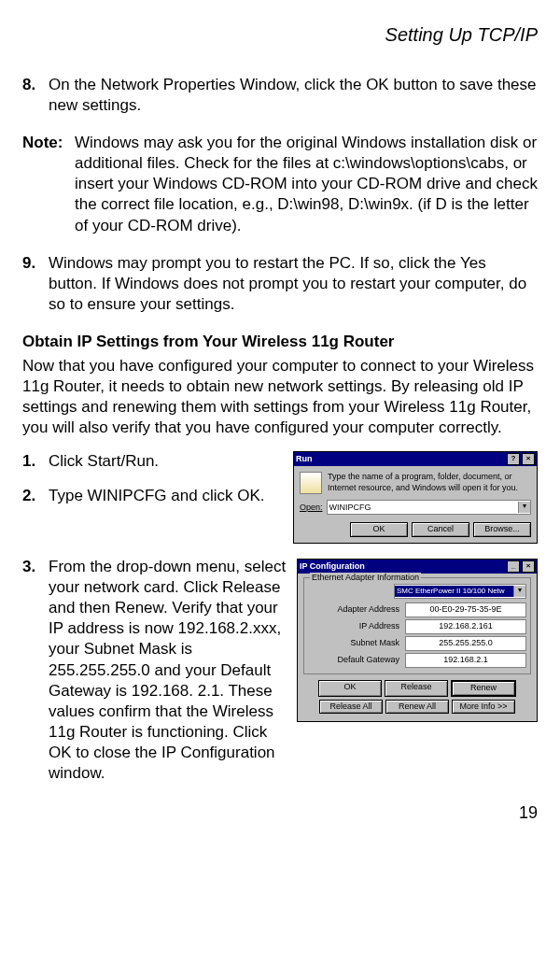  What do you see at coordinates (304, 460) in the screenshot?
I see `run-title-text: Run` at bounding box center [304, 460].